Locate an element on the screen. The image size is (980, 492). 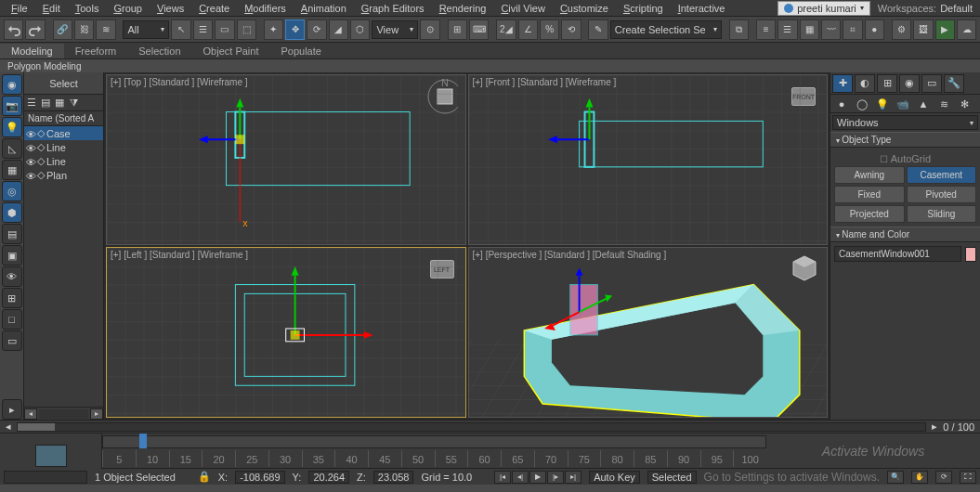
vp-persp-label: [+] [Perspective ] [Standard ] [Default … is located at coordinates (570, 254).